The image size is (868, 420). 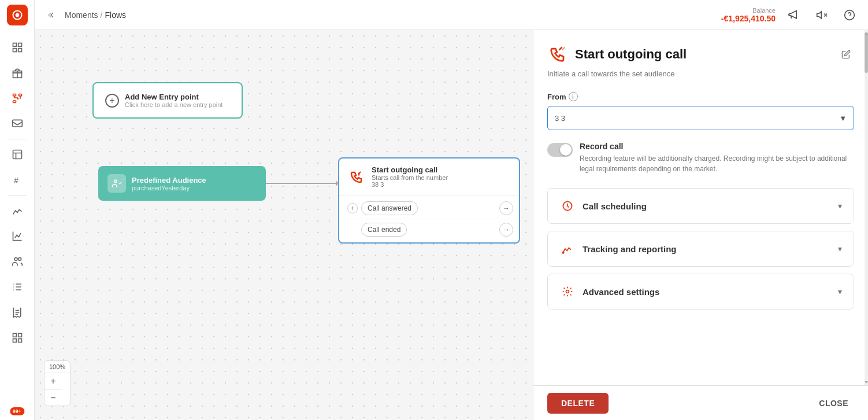 I want to click on panel-title: Start outgoing call, so click(x=703, y=54).